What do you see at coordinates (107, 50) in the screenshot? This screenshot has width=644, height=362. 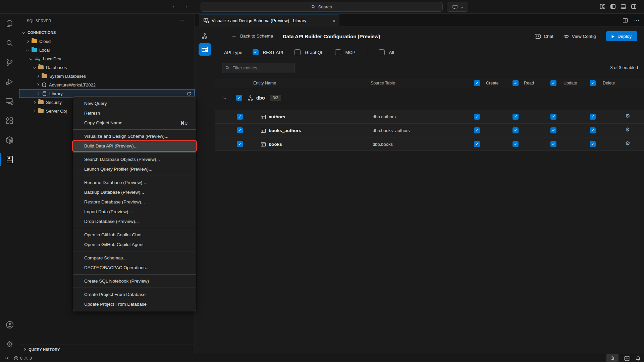 I see `tree-item-local: Local` at bounding box center [107, 50].